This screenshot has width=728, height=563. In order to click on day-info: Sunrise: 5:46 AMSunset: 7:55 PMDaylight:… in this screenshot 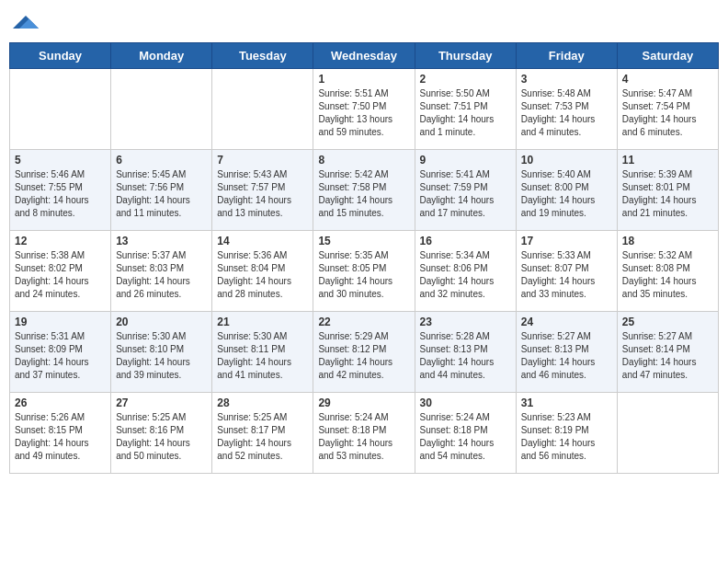, I will do `click(61, 194)`.